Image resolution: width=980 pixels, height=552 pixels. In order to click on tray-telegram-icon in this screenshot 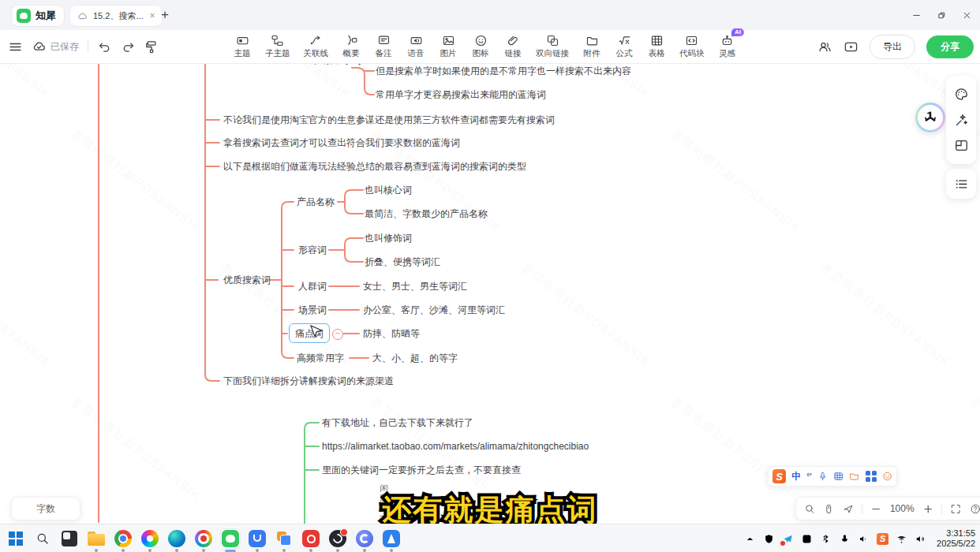, I will do `click(787, 539)`.